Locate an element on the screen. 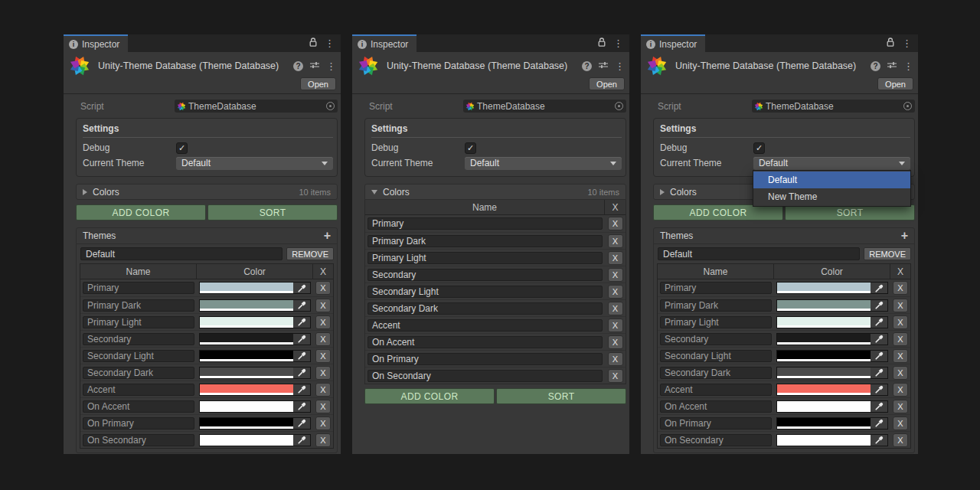 The width and height of the screenshot is (980, 490). help-icon is located at coordinates (299, 66).